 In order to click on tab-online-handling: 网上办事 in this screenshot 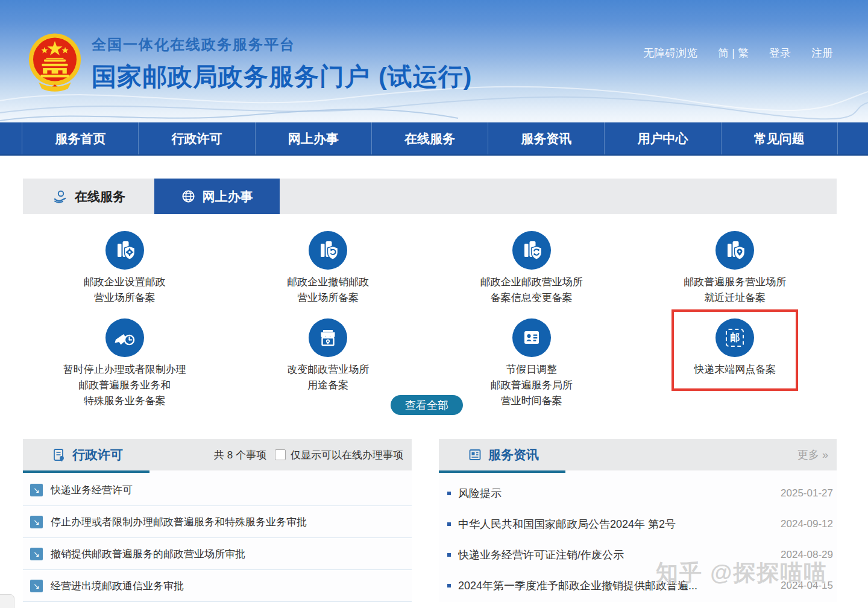, I will do `click(217, 197)`.